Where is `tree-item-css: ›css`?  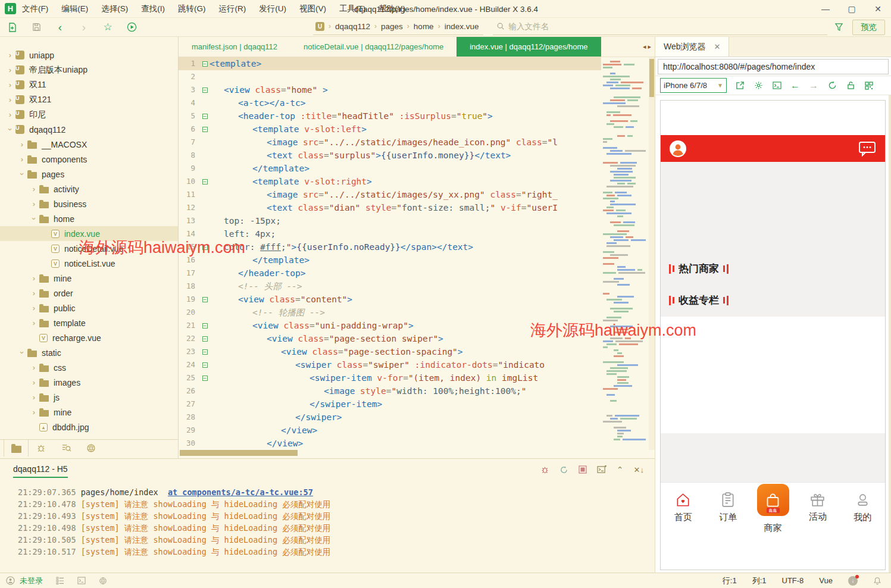 tree-item-css: ›css is located at coordinates (89, 368).